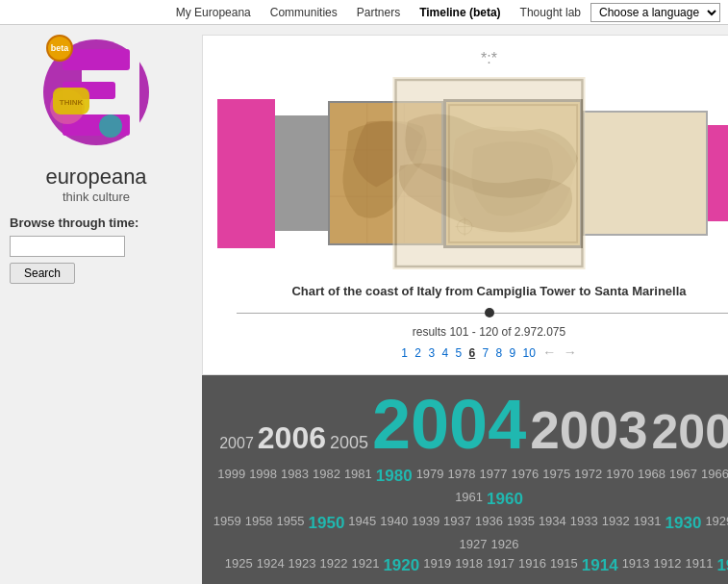  I want to click on year-1922: 1922, so click(335, 566).